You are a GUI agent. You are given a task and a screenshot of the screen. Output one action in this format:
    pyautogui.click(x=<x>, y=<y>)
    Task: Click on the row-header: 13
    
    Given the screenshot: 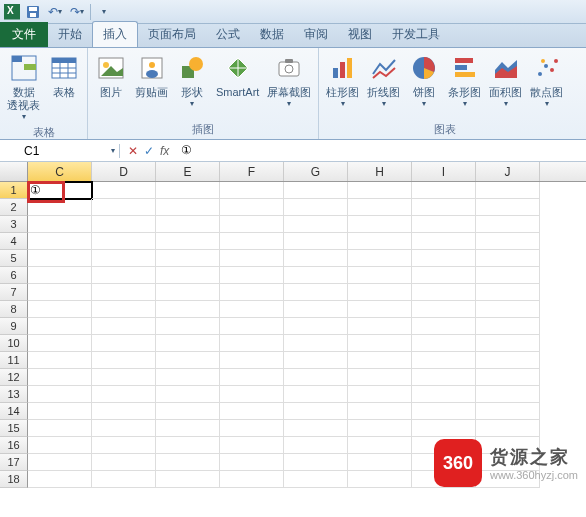 What is the action you would take?
    pyautogui.click(x=14, y=394)
    